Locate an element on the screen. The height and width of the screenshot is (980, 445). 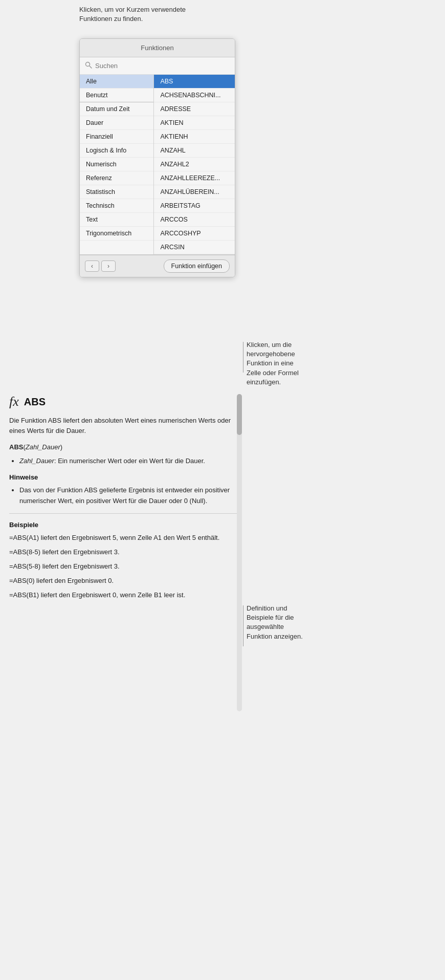
function-item-aktien: AKTIEN is located at coordinates (194, 123).